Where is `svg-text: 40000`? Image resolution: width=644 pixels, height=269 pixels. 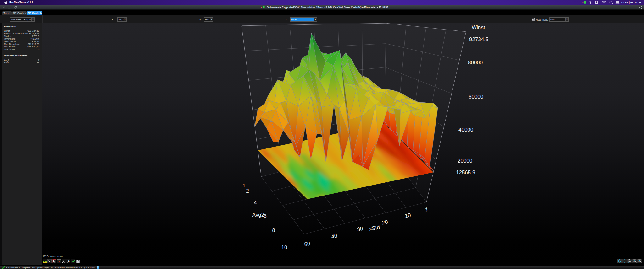 svg-text: 40000 is located at coordinates (466, 130).